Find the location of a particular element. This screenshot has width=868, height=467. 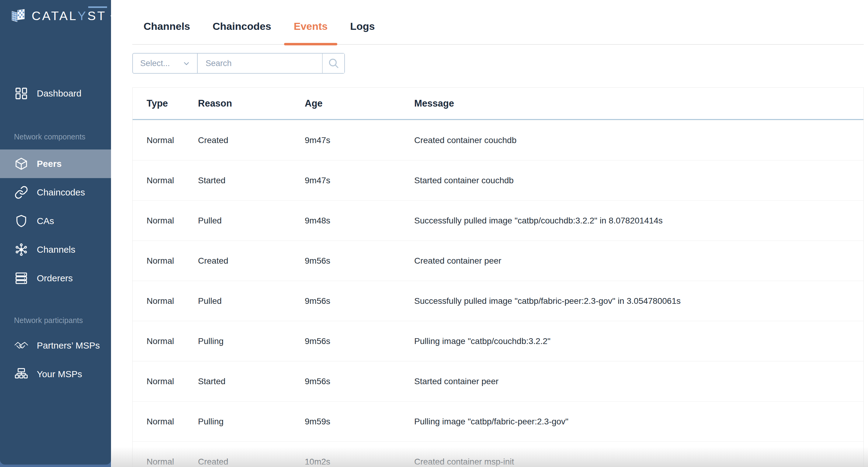

column-header-age: Age is located at coordinates (359, 104).